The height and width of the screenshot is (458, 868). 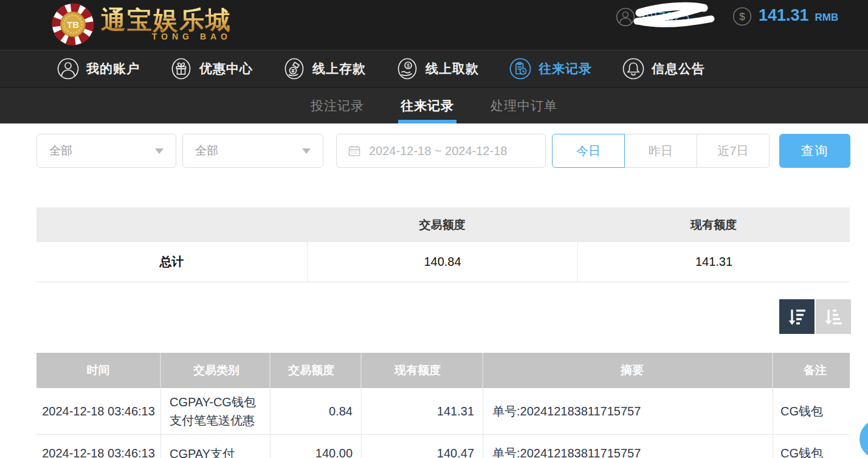 I want to click on col-header-category: 交易类别, so click(x=216, y=370).